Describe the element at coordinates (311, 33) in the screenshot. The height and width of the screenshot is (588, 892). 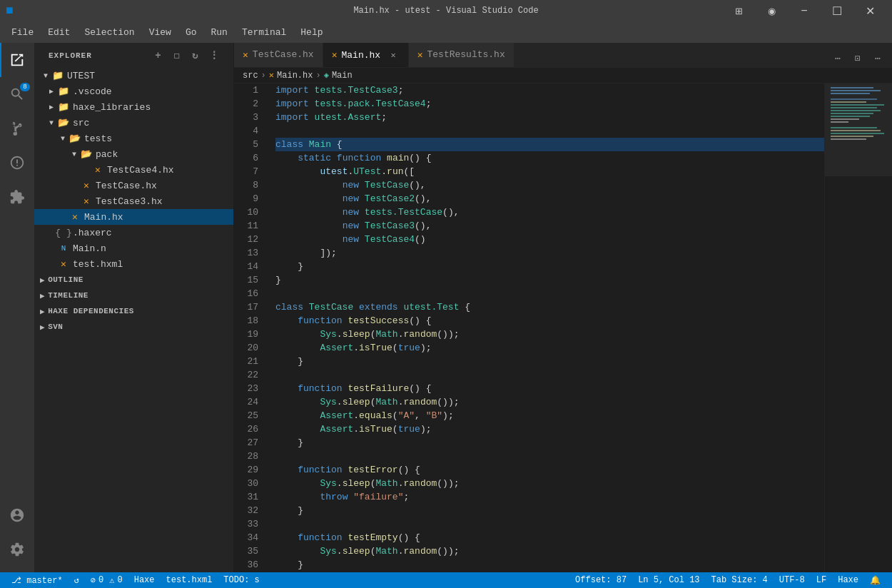
I see `menu-help: Help` at that location.